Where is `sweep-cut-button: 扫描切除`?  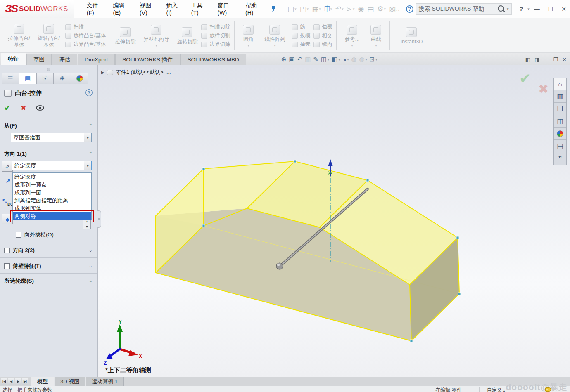
sweep-cut-button: 扫描切除 is located at coordinates (216, 27).